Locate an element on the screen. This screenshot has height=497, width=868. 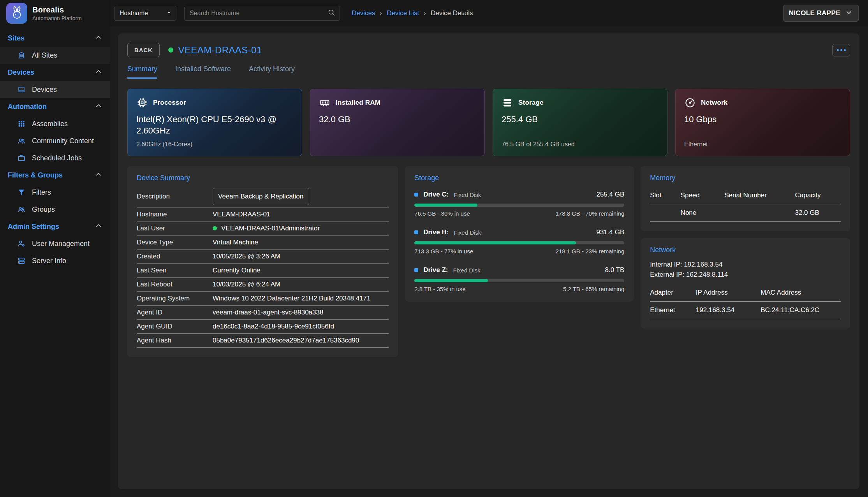
sidebar-item-scheduled-jobs: Scheduled Jobs is located at coordinates (55, 158).